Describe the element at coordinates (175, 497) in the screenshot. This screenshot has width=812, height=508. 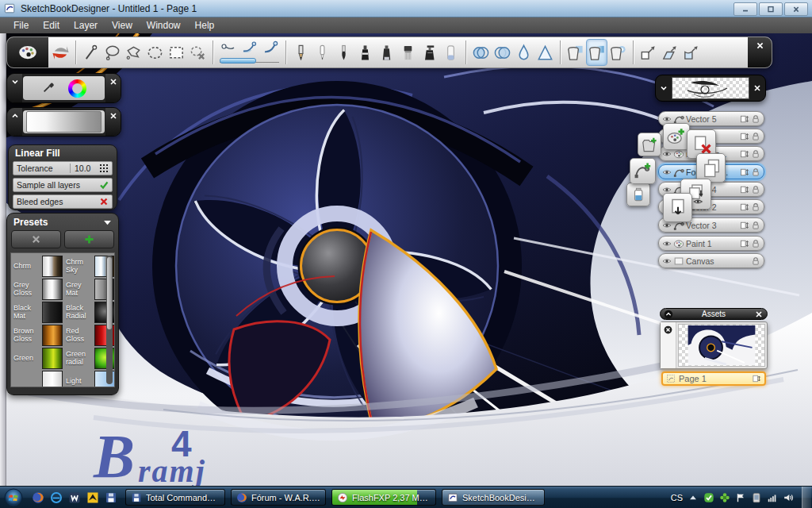
I see `taskbar-button-floppy: Total Commander 7....` at that location.